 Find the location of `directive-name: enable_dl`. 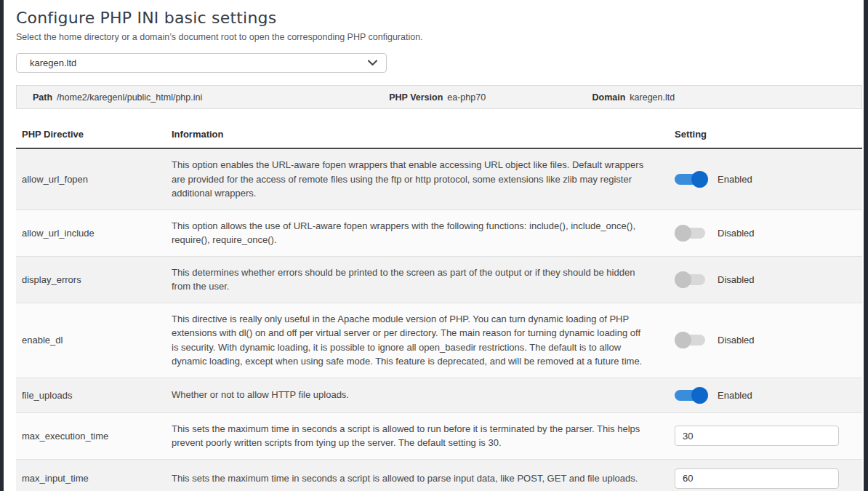

directive-name: enable_dl is located at coordinates (91, 340).